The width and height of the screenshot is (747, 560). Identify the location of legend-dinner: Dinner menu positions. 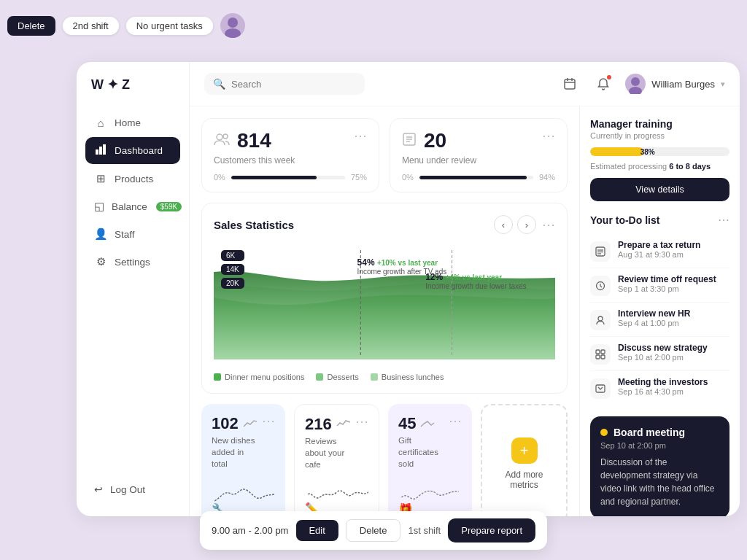
(259, 377).